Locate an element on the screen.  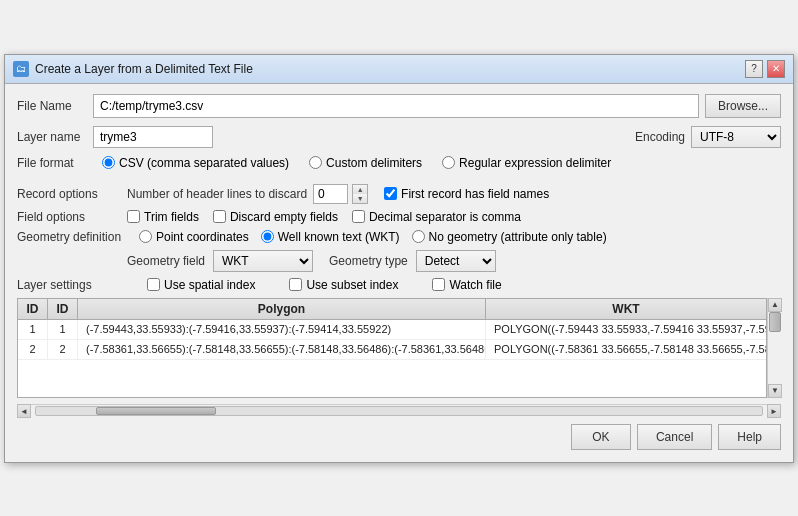
spatial-index-option: Use spatial index is located at coordinates (201, 285).